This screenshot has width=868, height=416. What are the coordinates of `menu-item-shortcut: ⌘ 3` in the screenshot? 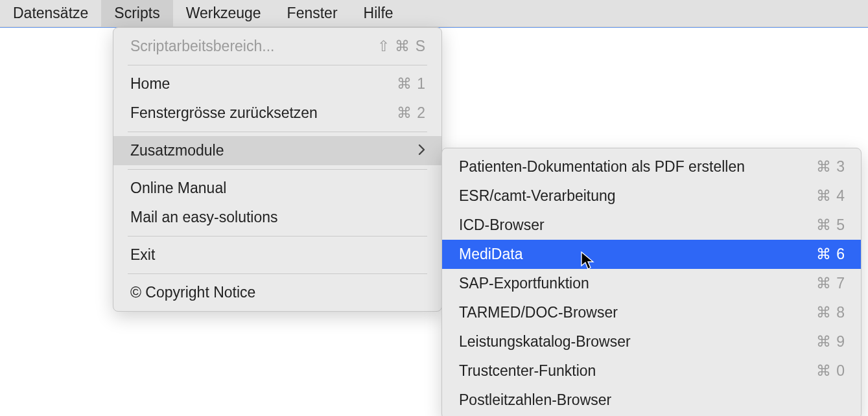 It's located at (831, 167).